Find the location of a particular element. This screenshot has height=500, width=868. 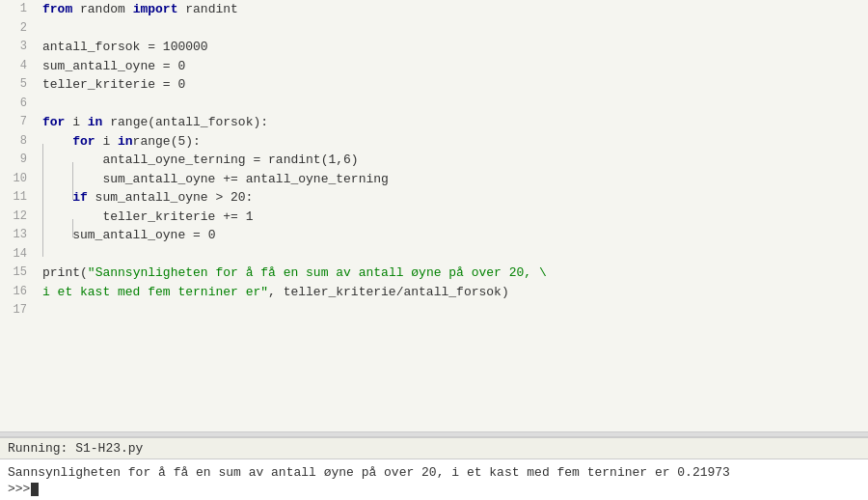

table-row: 16i et kast med fem terniner er", teller… is located at coordinates (434, 292).